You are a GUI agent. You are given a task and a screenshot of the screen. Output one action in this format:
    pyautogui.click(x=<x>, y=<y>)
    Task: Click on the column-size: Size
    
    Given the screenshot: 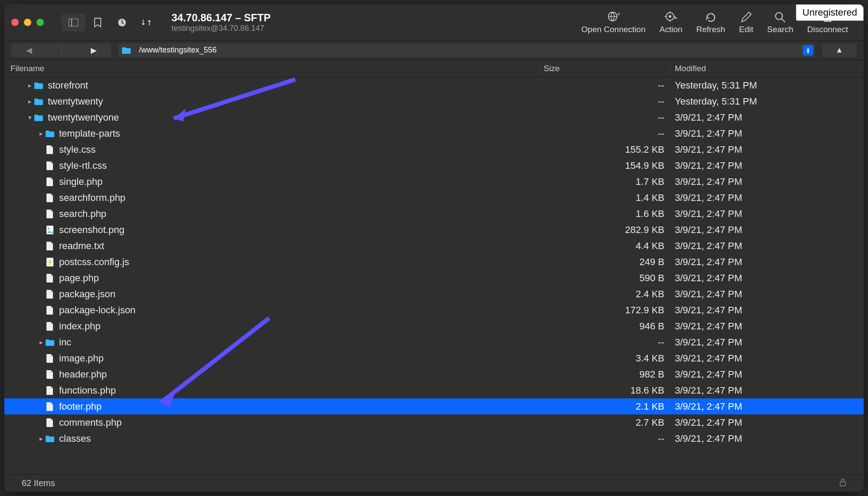 What is the action you would take?
    pyautogui.click(x=605, y=69)
    